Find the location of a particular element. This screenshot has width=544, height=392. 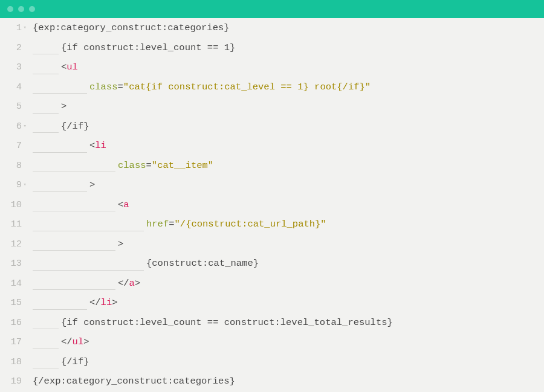

line-number: 8 is located at coordinates (11, 165).